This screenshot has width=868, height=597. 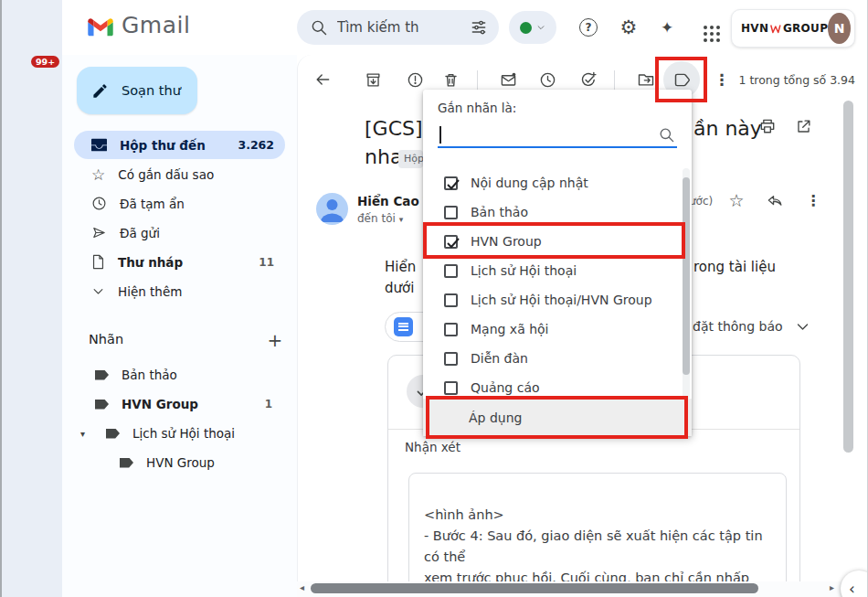 What do you see at coordinates (499, 212) in the screenshot?
I see `label-option-text: Bản thảo` at bounding box center [499, 212].